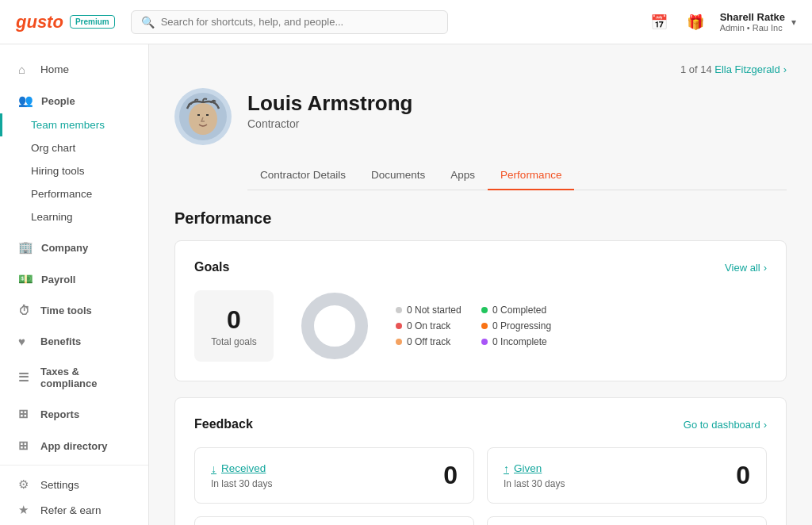  I want to click on sidebar-item-settings: ⚙ Settings, so click(75, 485).